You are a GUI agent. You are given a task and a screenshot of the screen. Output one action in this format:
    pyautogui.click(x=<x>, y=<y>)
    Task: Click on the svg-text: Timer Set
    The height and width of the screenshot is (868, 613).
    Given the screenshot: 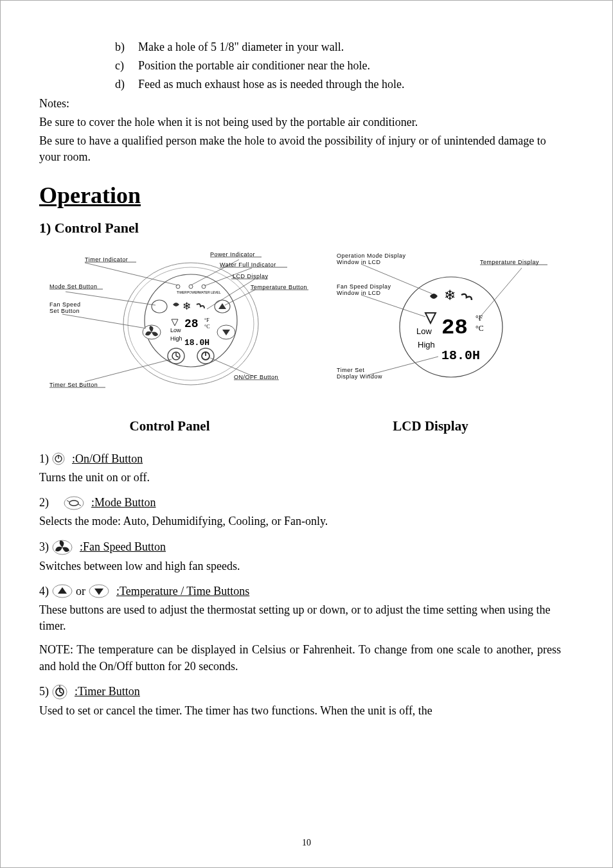 What is the action you would take?
    pyautogui.click(x=351, y=370)
    